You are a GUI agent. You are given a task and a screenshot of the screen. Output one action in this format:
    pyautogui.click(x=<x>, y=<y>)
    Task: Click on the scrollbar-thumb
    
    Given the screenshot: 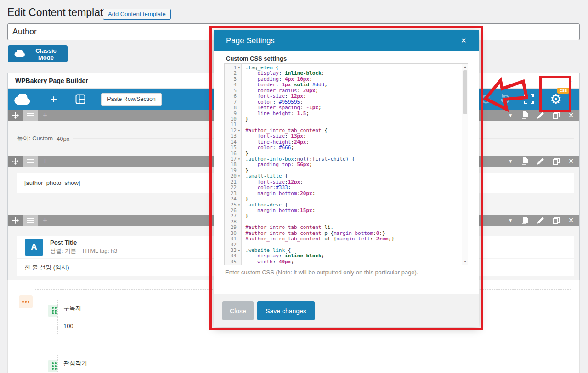 What is the action you would take?
    pyautogui.click(x=465, y=92)
    